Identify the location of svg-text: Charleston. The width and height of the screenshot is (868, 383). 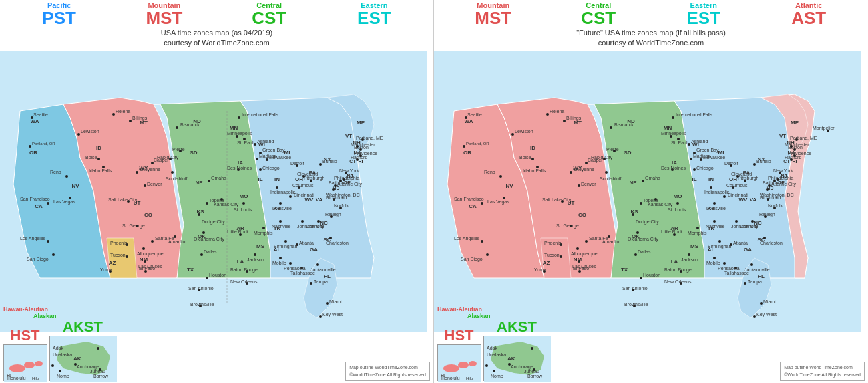
(771, 243).